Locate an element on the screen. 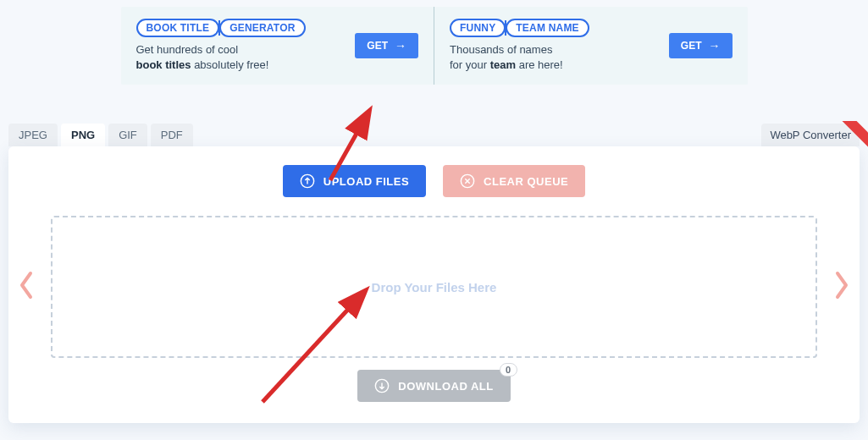  clear-icon is located at coordinates (467, 181).